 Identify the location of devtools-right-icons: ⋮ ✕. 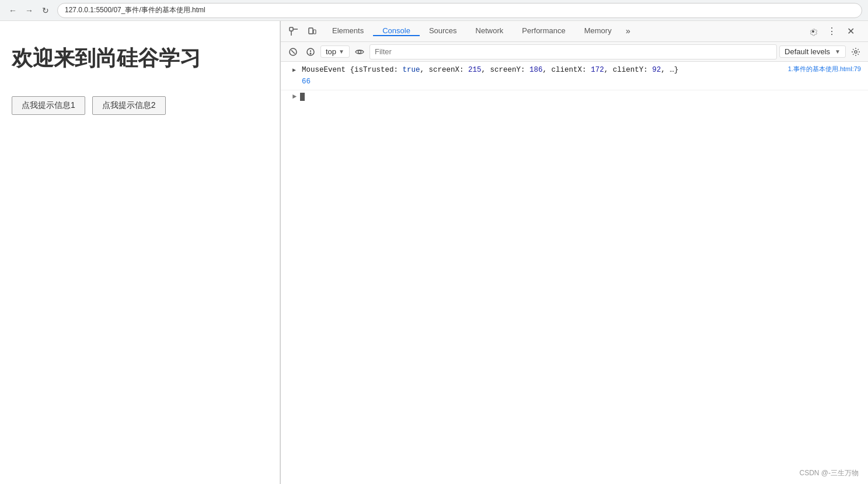
(834, 31).